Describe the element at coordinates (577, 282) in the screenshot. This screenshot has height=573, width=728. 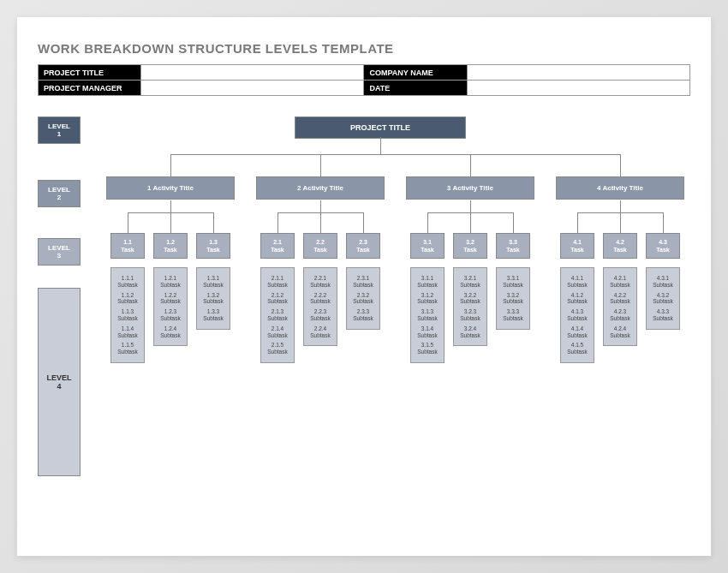
I see `subtask-item: 4.1.1Subtask` at that location.